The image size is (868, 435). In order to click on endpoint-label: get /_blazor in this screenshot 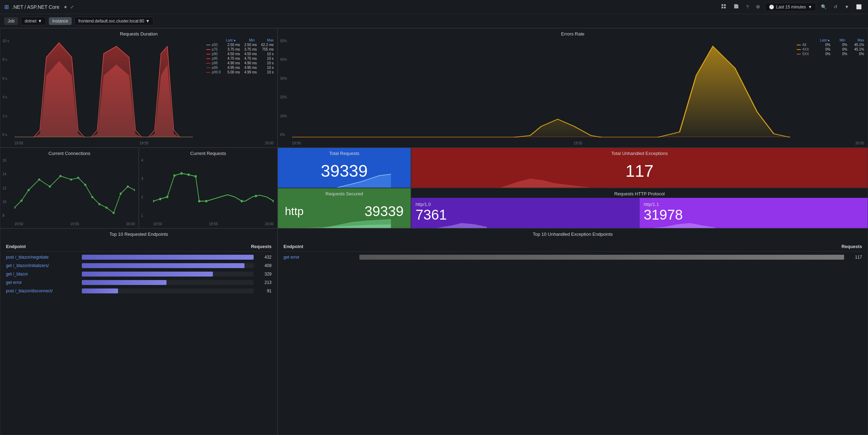, I will do `click(41, 274)`.